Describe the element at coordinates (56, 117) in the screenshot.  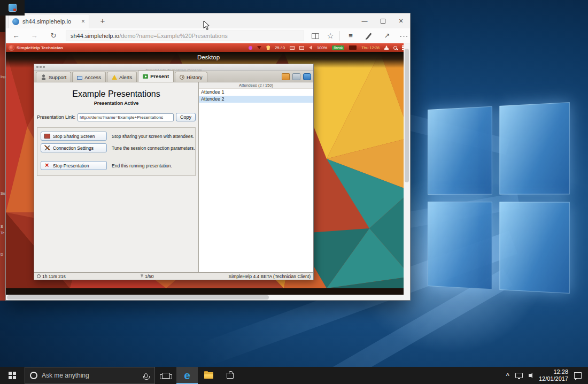
I see `link-label: Presentation Link:` at that location.